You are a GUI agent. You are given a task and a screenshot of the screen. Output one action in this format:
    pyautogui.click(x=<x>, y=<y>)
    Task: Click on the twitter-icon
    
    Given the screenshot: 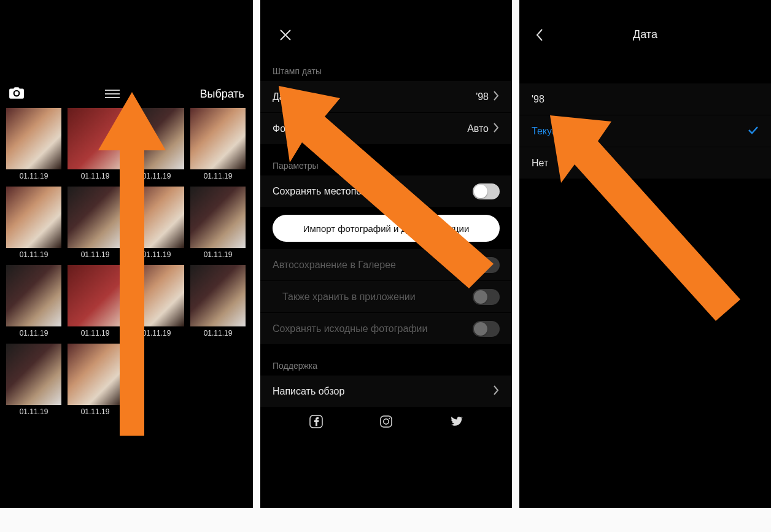 What is the action you would take?
    pyautogui.click(x=456, y=423)
    